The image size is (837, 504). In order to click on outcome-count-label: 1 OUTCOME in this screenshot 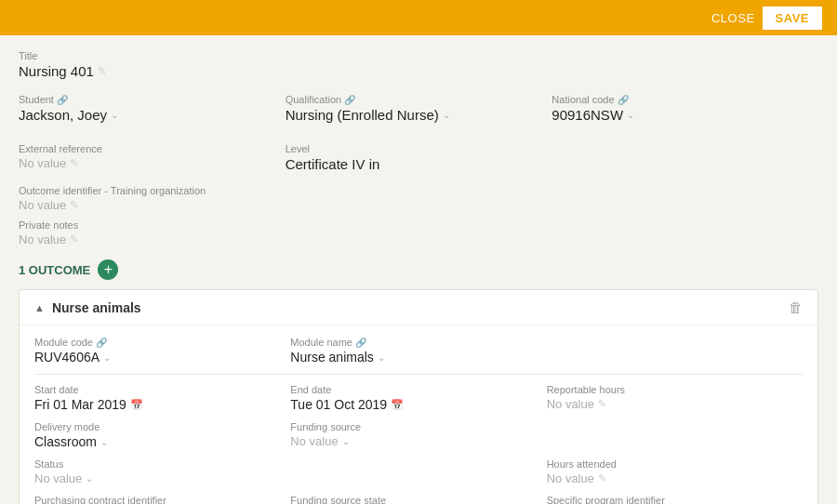, I will do `click(54, 270)`.